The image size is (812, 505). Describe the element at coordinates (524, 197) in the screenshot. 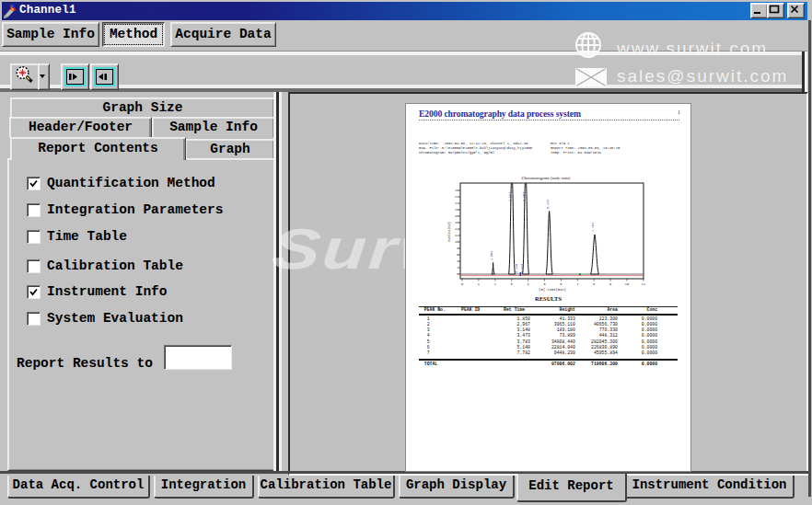

I see `svg-text: 3.783` at that location.